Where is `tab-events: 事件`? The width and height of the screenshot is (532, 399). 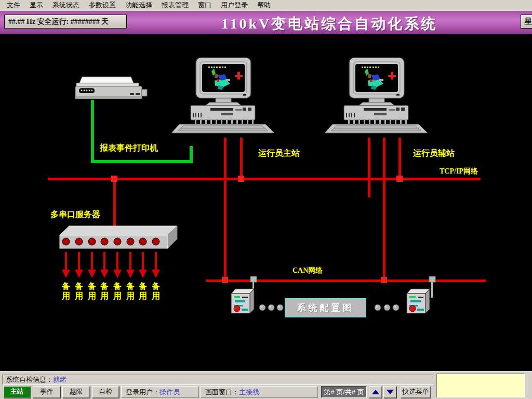 tab-events: 事件 is located at coordinates (47, 392).